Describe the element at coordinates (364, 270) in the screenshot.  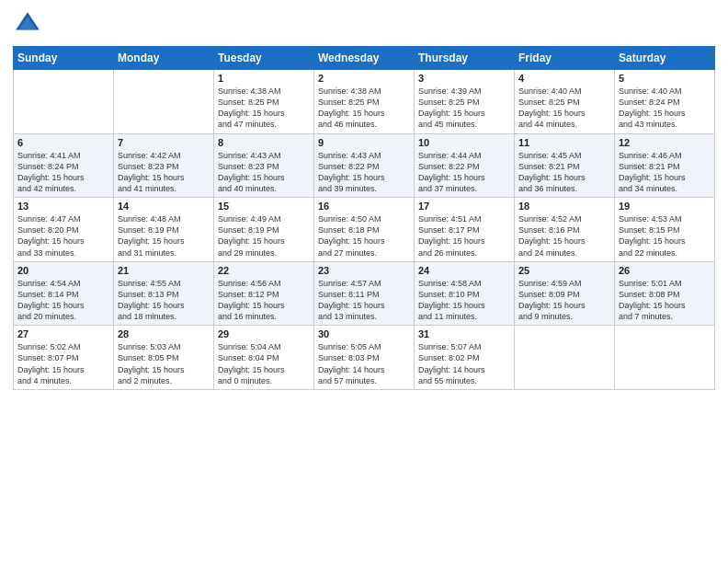
I see `day-number: 23` at that location.